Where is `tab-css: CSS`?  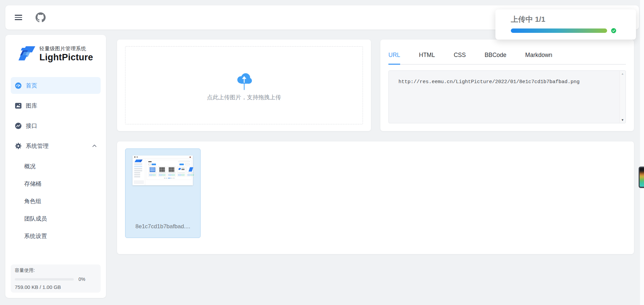 tab-css: CSS is located at coordinates (460, 56).